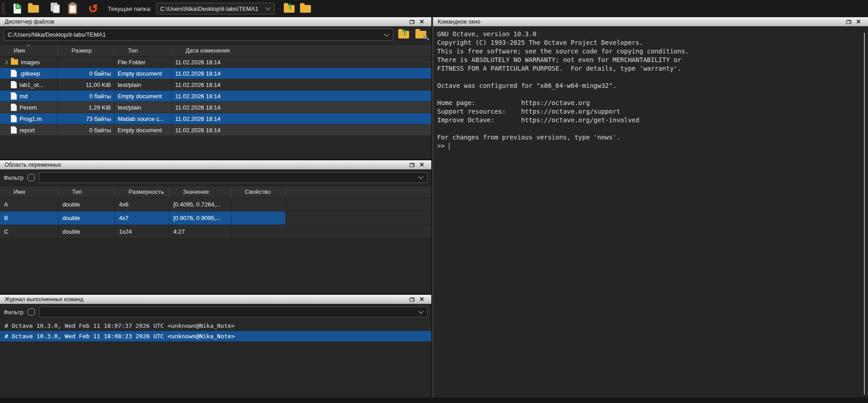 The image size is (868, 403). What do you see at coordinates (651, 22) in the screenshot?
I see `command-window-titlebar: Командное окно ×` at bounding box center [651, 22].